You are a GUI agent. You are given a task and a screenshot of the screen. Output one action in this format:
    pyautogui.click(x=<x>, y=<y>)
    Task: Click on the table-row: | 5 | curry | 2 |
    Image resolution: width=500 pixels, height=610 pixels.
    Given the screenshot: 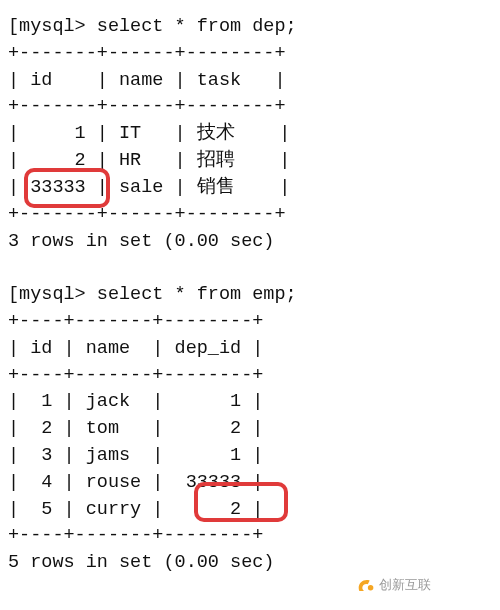 What is the action you would take?
    pyautogui.click(x=136, y=510)
    